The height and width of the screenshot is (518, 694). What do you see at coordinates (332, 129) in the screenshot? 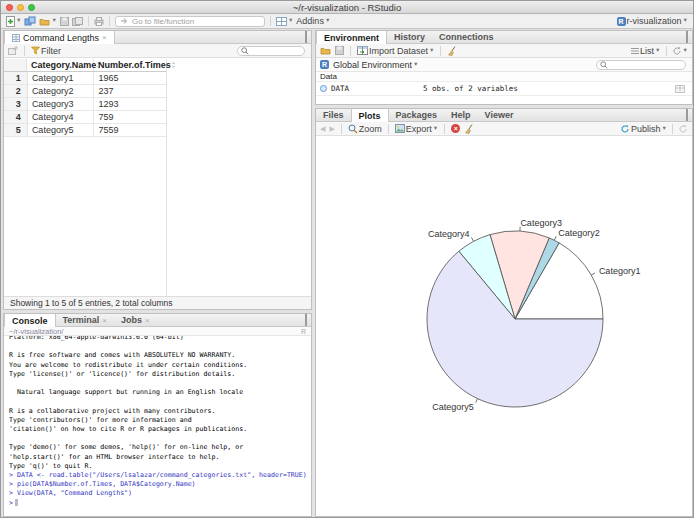
I see `next-plot-button: ▶` at bounding box center [332, 129].